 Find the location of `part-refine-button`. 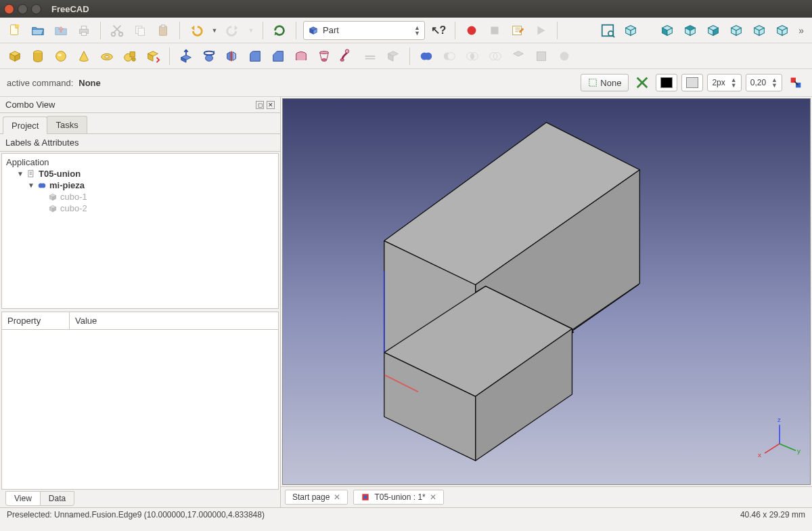

part-refine-button is located at coordinates (564, 56).